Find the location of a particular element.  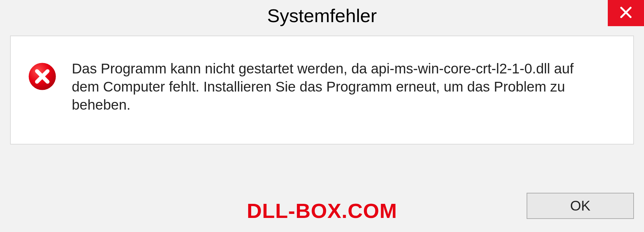

close-button is located at coordinates (626, 13).